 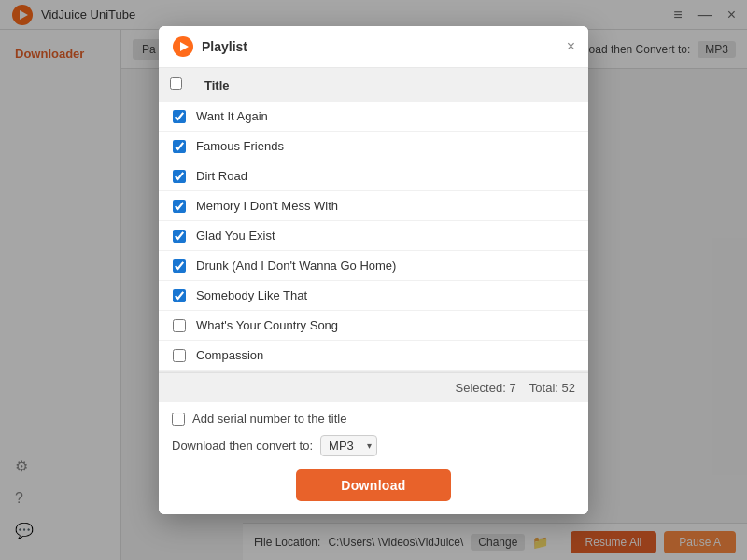 I want to click on download-button: Download, so click(x=374, y=485).